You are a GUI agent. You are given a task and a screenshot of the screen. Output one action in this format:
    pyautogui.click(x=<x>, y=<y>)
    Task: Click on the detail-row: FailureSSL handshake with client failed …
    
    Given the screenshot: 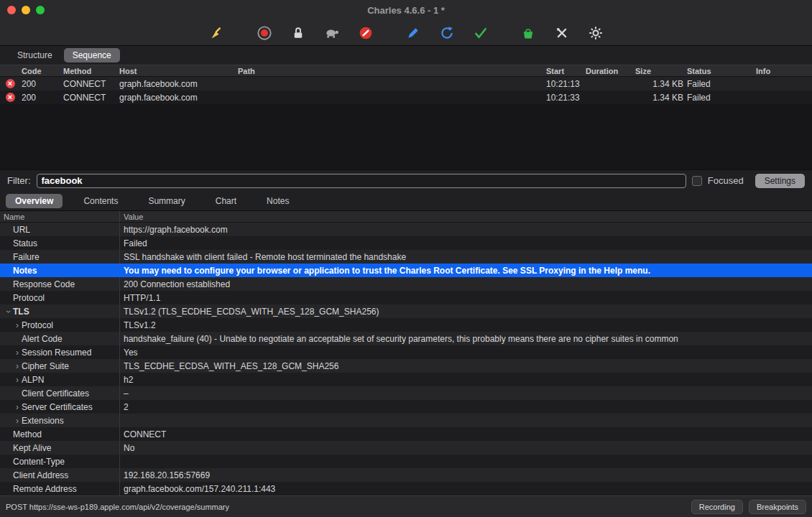 What is the action you would take?
    pyautogui.click(x=406, y=257)
    